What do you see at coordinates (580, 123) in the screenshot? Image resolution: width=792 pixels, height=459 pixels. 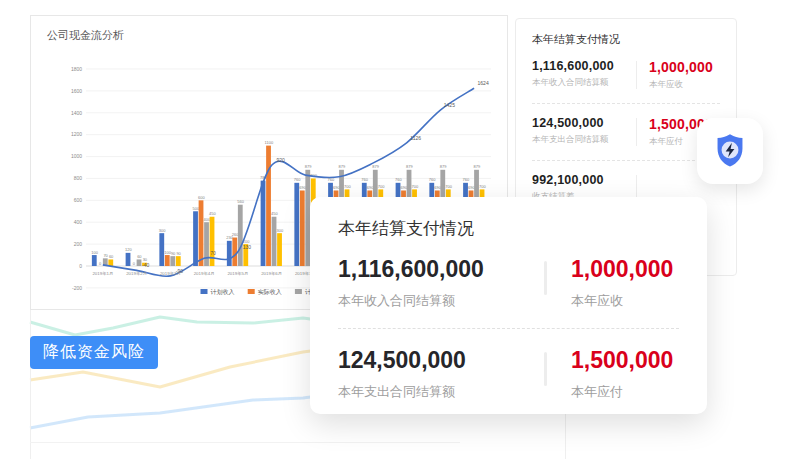 I see `expense-settled-value: 124,500,000` at bounding box center [580, 123].